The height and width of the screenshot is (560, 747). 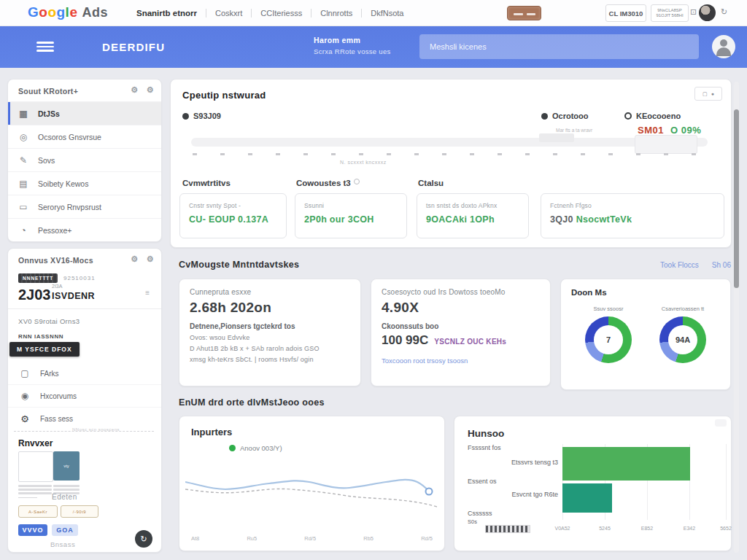 What do you see at coordinates (144, 539) in the screenshot?
I see `fab-button: ↻` at bounding box center [144, 539].